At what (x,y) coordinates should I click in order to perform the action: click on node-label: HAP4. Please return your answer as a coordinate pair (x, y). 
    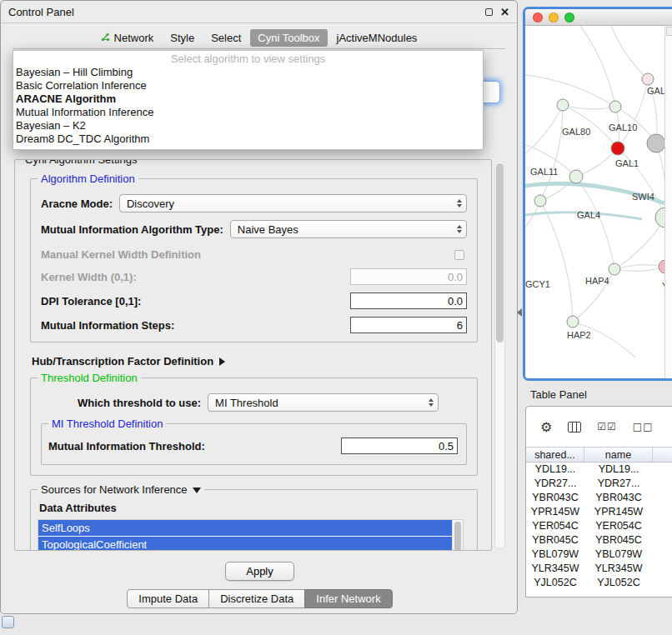
    Looking at the image, I should click on (597, 281).